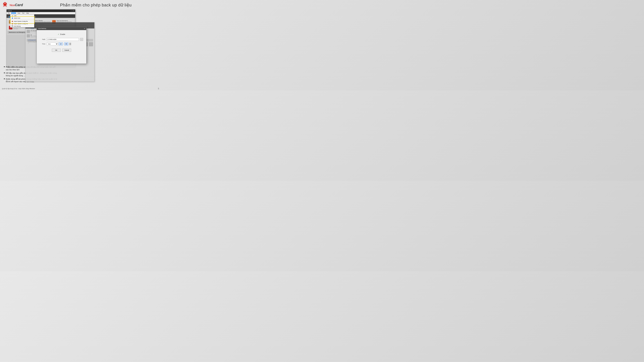 Image resolution: width=644 pixels, height=362 pixels. Describe the element at coordinates (70, 44) in the screenshot. I see `time-down-button: ▼` at that location.